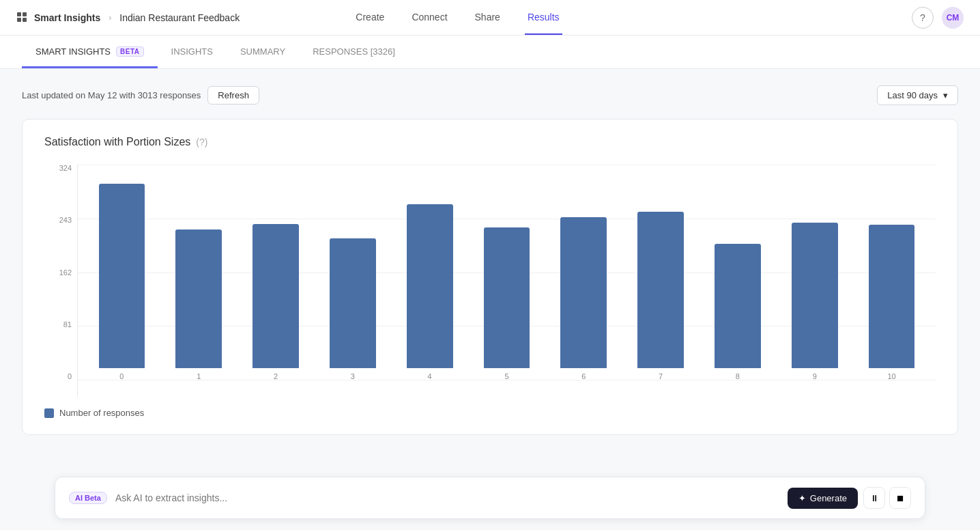 This screenshot has height=530, width=980. Describe the element at coordinates (49, 413) in the screenshot. I see `legend-color-swatch` at that location.